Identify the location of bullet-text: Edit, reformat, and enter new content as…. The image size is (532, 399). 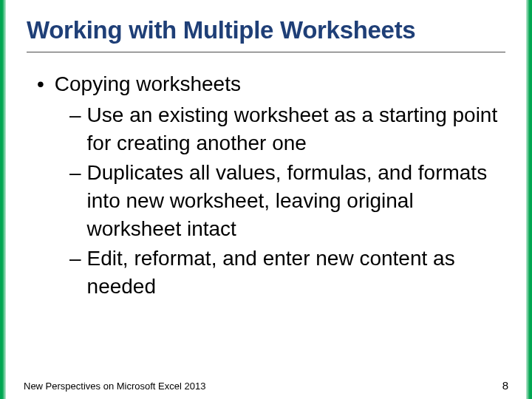
(296, 273).